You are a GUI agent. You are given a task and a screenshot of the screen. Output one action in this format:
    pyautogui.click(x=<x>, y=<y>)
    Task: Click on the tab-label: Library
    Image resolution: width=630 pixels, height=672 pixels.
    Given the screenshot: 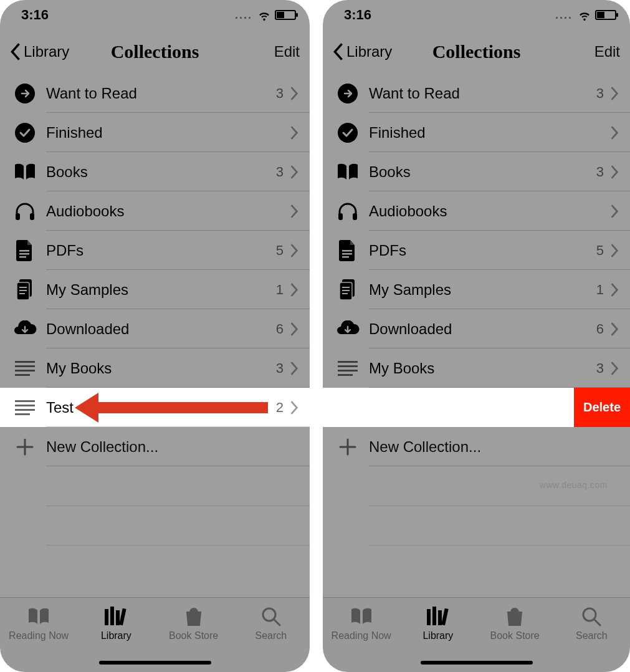 What is the action you would take?
    pyautogui.click(x=116, y=636)
    